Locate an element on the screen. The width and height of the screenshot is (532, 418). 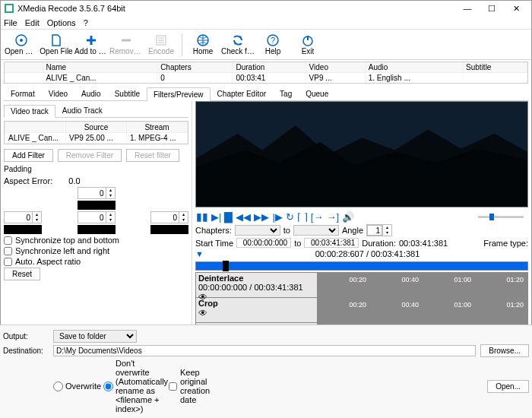
seek-bar is located at coordinates (362, 266).